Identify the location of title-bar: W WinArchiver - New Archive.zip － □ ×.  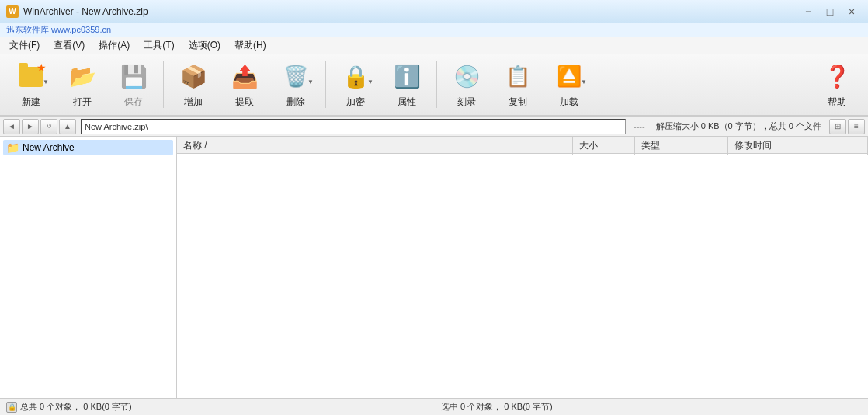
(434, 12).